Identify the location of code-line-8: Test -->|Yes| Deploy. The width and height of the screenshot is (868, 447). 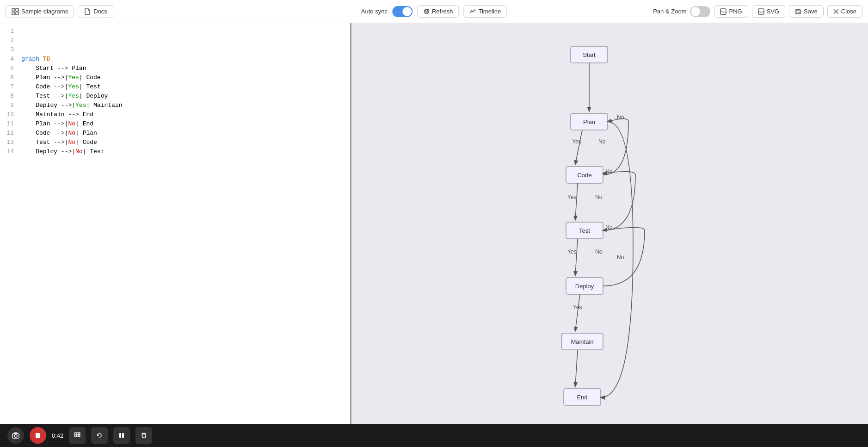
(184, 96).